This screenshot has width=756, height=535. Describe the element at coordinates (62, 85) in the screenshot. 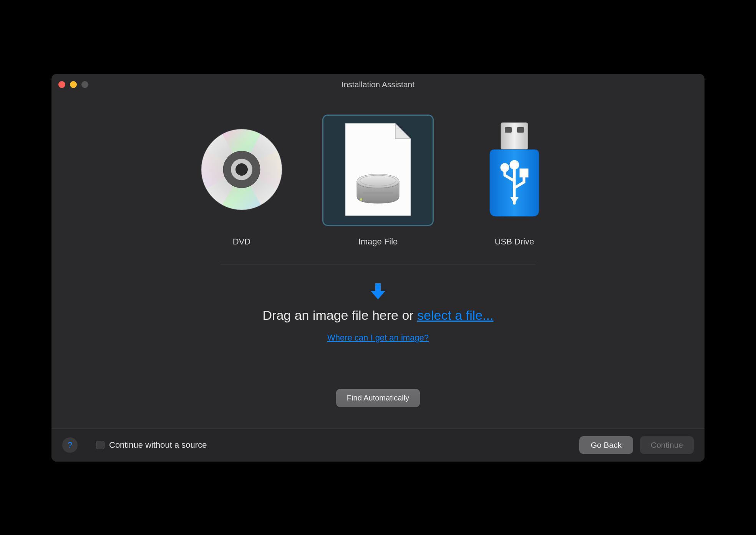

I see `close-window-button` at that location.